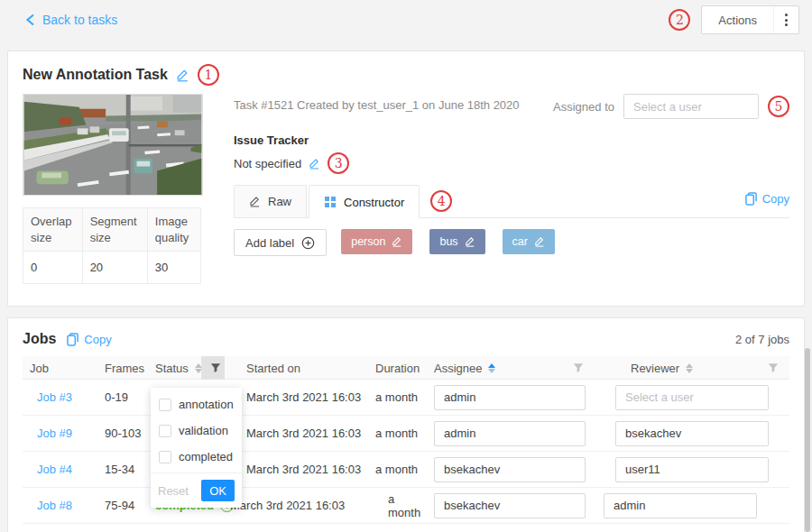 The image size is (812, 532). Describe the element at coordinates (679, 20) in the screenshot. I see `annotation-circle-2: 2` at that location.